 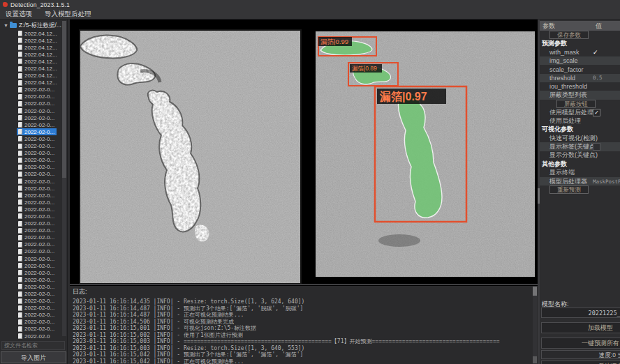 I want to click on parameter-label: 显示分数(关键点), so click(x=574, y=155).